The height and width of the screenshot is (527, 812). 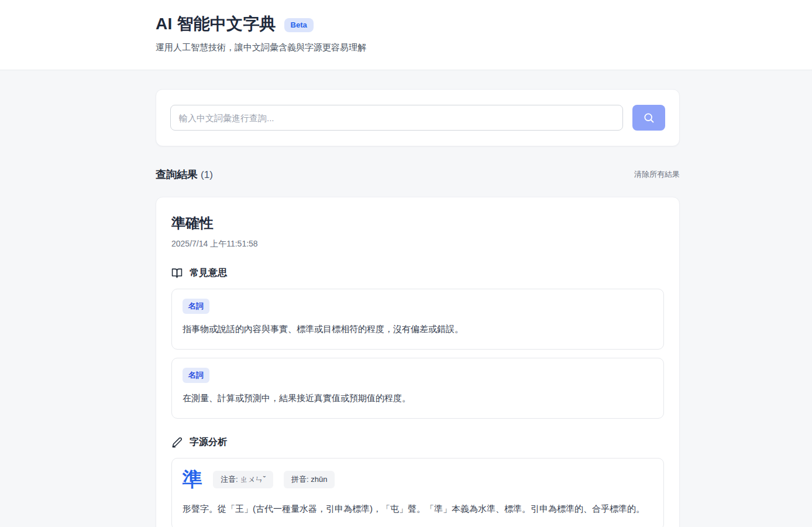 What do you see at coordinates (418, 244) in the screenshot?
I see `entry-timestamp: 2025/7/14 上午11:51:58` at bounding box center [418, 244].